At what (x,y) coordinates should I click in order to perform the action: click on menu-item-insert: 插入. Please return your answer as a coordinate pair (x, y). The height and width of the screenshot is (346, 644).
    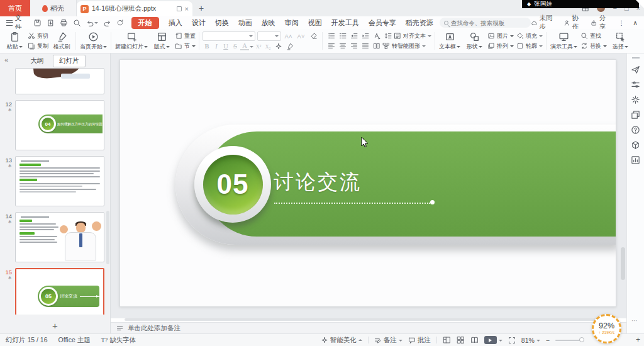
    Looking at the image, I should click on (175, 23).